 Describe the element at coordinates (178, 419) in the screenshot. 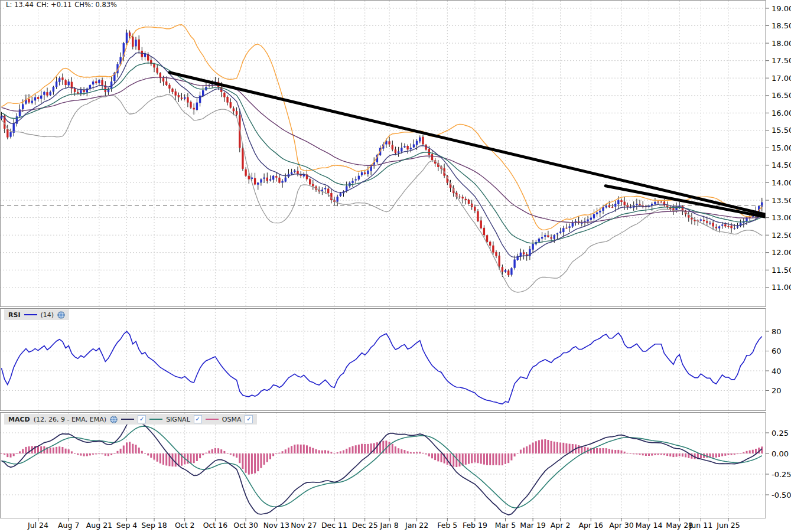

I see `signal-label: SIGNAL` at that location.